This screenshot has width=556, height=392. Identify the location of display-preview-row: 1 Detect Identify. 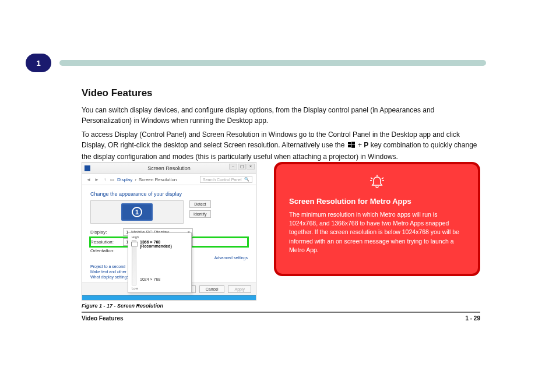
(169, 212).